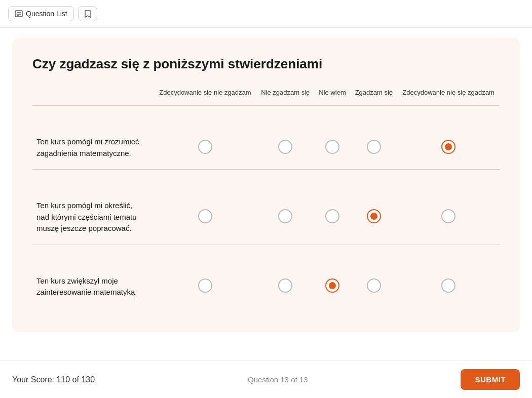 This screenshot has width=532, height=398. Describe the element at coordinates (266, 217) in the screenshot. I see `table-row: Ten kurs pomógł mi określić, nad którymi…` at that location.